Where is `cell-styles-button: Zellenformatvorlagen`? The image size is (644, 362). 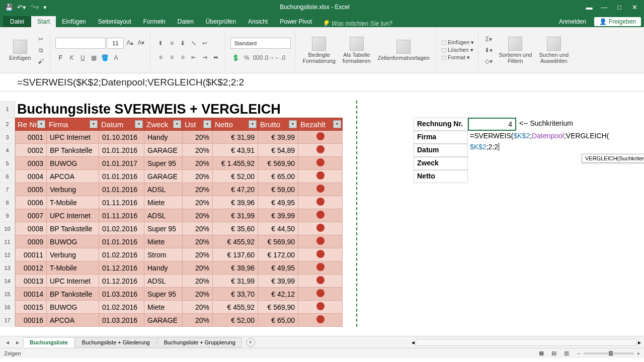
cell-styles-button: Zellenformatvorlagen is located at coordinates (404, 50).